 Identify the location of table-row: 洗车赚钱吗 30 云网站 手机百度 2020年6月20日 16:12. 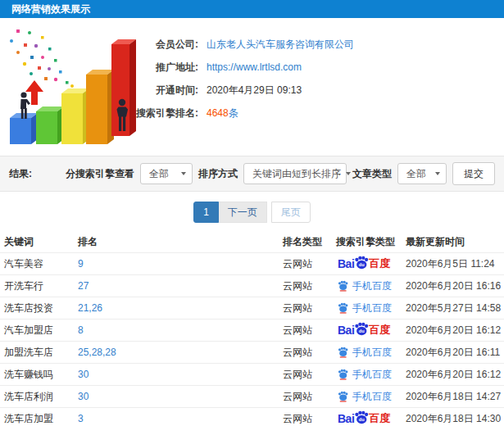
(252, 374).